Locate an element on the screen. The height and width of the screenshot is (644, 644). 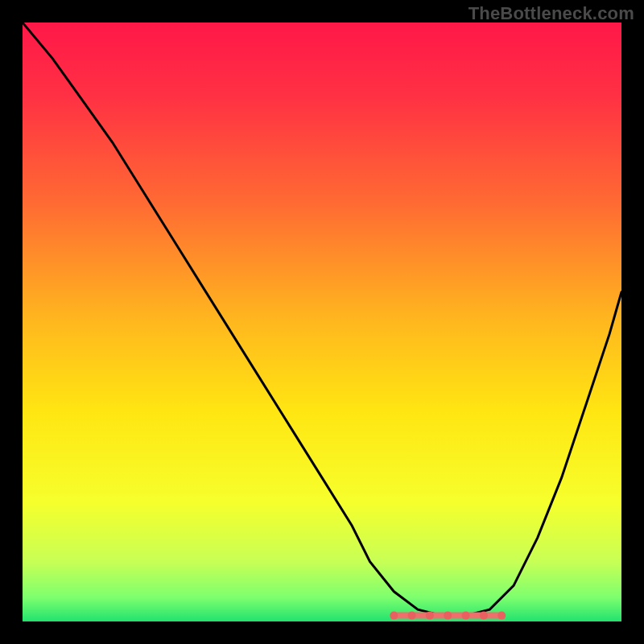
watermark-text: TheBottleneck.com is located at coordinates (551, 14).